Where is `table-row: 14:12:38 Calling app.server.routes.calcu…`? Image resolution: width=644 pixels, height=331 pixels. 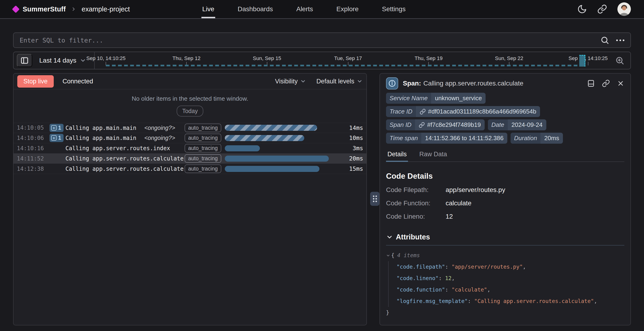
table-row: 14:12:38 Calling app.server.routes.calcu… is located at coordinates (190, 169).